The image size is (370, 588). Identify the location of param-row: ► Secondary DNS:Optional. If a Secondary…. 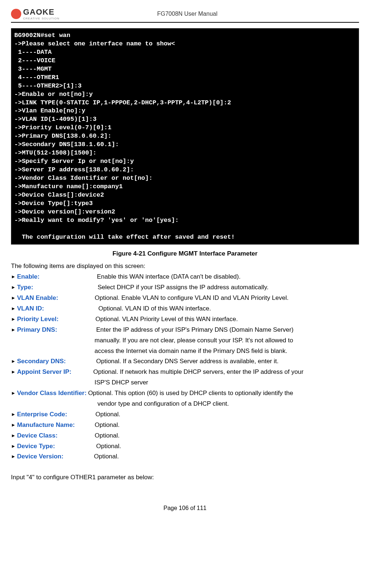
(185, 362).